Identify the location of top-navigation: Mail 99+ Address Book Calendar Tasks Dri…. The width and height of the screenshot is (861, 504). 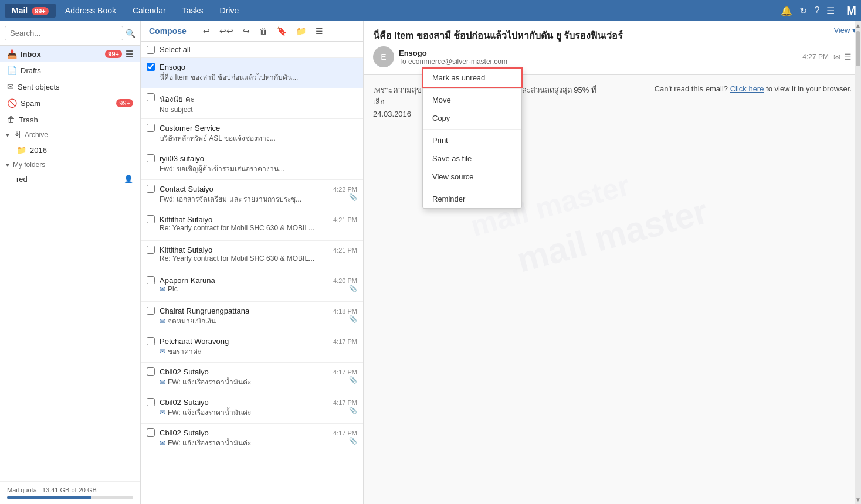
(430, 11).